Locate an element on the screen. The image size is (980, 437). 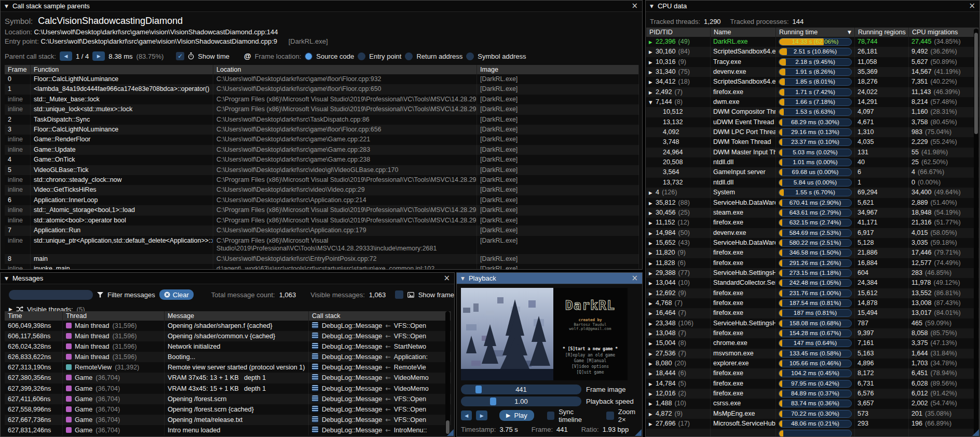
next-parent-button: ▶ is located at coordinates (99, 56).